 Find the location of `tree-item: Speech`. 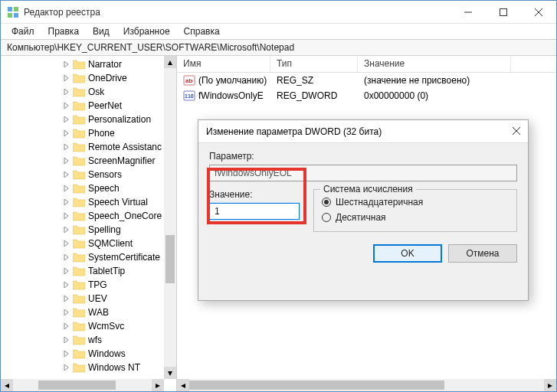

tree-item: Speech is located at coordinates (84, 188).